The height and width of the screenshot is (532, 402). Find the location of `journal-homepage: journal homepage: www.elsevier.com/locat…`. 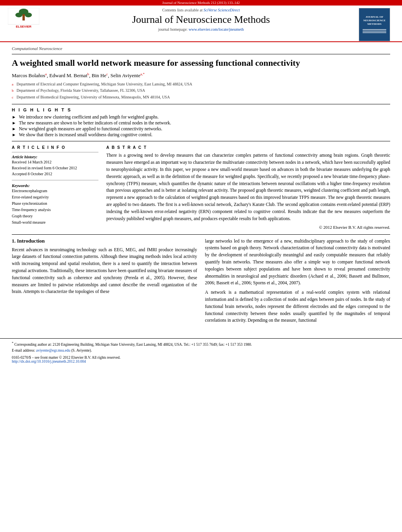

journal-homepage: journal homepage: www.elsevier.com/locat… is located at coordinates (201, 29).